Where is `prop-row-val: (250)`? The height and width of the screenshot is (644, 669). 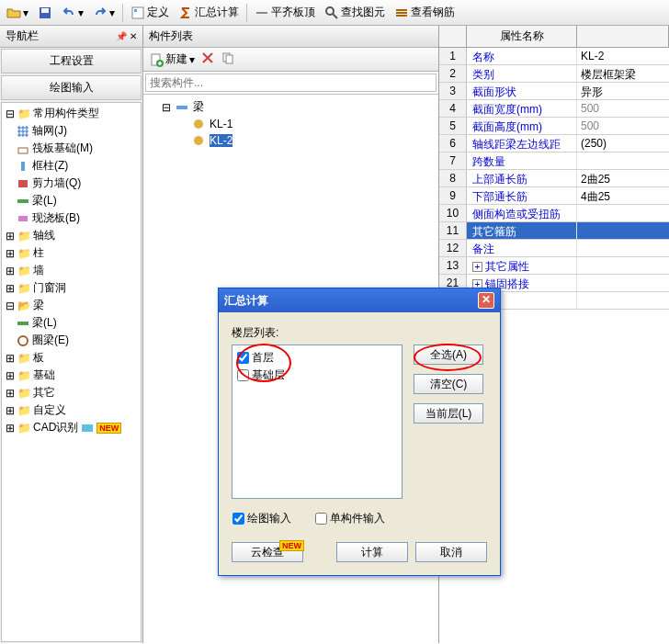
prop-row-val: (250) is located at coordinates (623, 143).